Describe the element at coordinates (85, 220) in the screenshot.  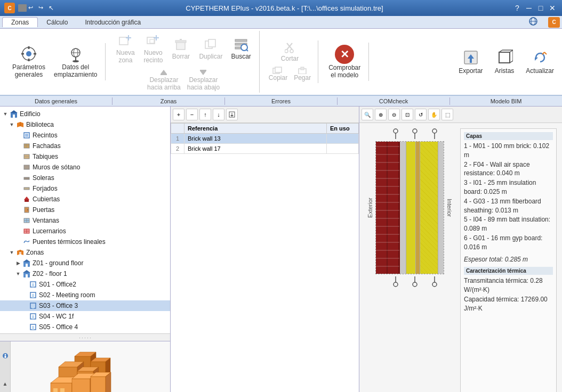
I see `tree-item-ventanas: Ventanas` at that location.